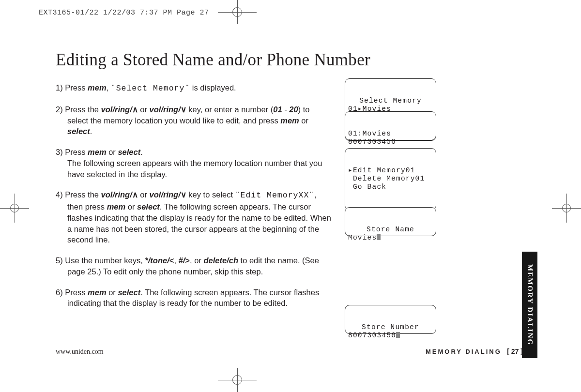 Image resolution: width=581 pixels, height=392 pixels. Describe the element at coordinates (237, 380) in the screenshot. I see `crop-mark-bottom` at that location.